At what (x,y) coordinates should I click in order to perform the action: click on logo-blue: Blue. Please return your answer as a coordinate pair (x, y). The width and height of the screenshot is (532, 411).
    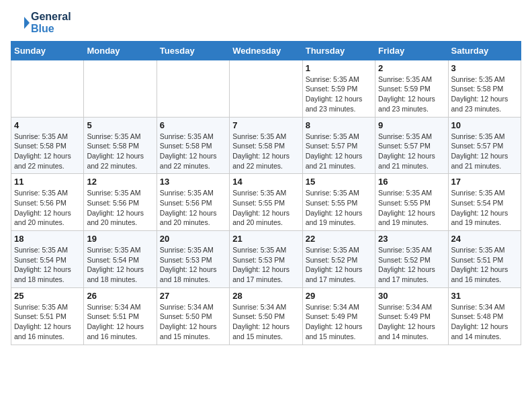
    Looking at the image, I should click on (51, 29).